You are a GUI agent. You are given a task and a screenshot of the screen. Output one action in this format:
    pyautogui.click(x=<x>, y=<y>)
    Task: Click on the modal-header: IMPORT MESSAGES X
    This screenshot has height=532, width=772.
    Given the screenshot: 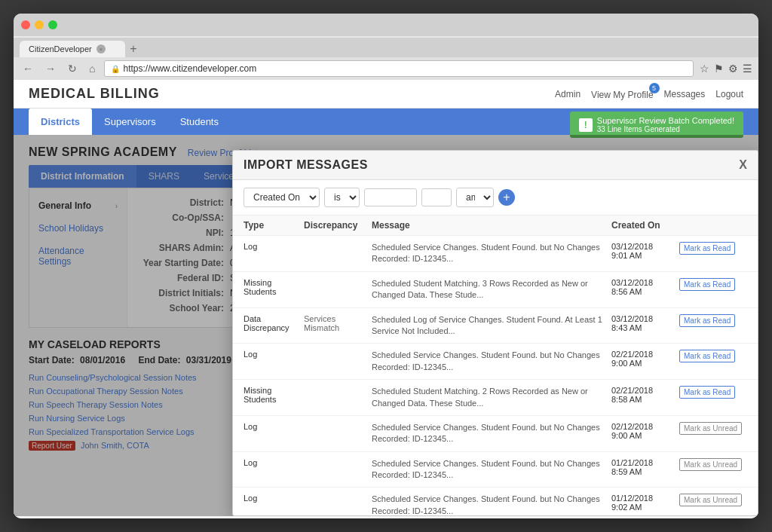 What is the action you would take?
    pyautogui.click(x=495, y=166)
    